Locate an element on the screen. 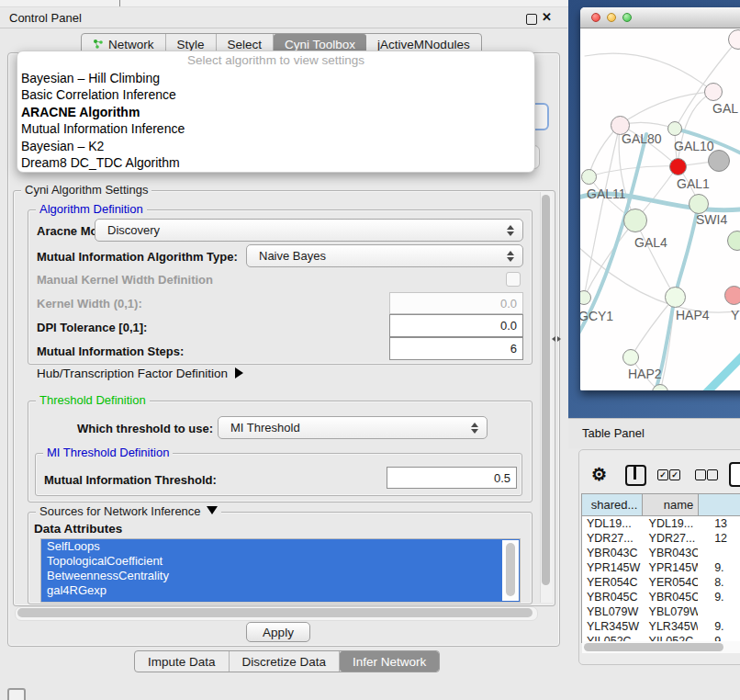  table-row: YBL079WYBL079W is located at coordinates (661, 612).